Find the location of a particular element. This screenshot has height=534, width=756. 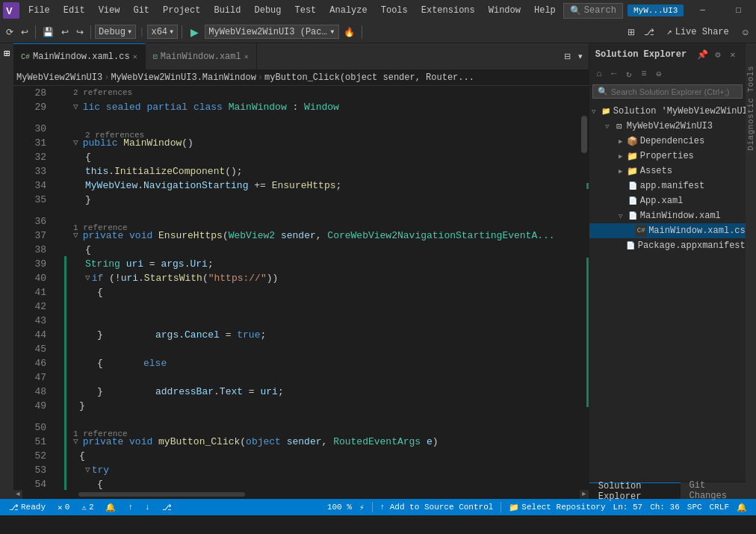

status-sep is located at coordinates (372, 507).